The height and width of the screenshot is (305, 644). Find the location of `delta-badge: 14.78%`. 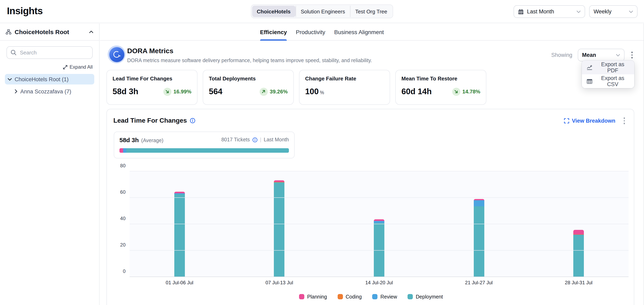

delta-badge: 14.78% is located at coordinates (466, 91).